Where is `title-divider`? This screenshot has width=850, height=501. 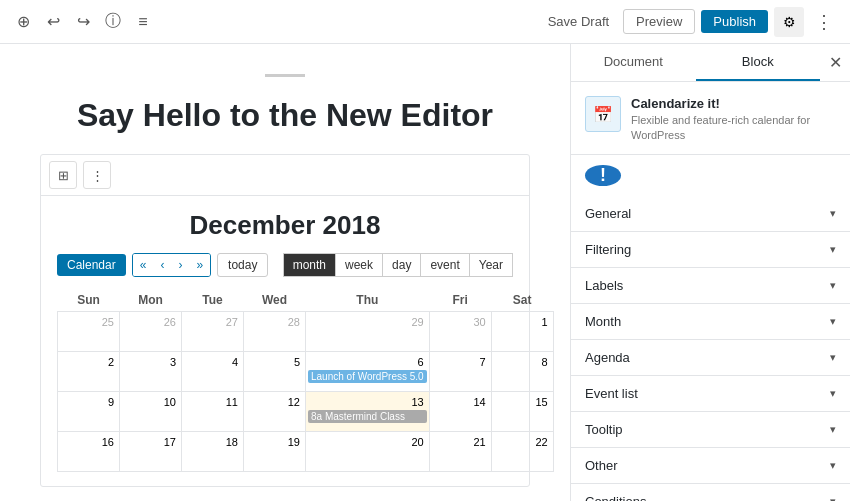 title-divider is located at coordinates (285, 76).